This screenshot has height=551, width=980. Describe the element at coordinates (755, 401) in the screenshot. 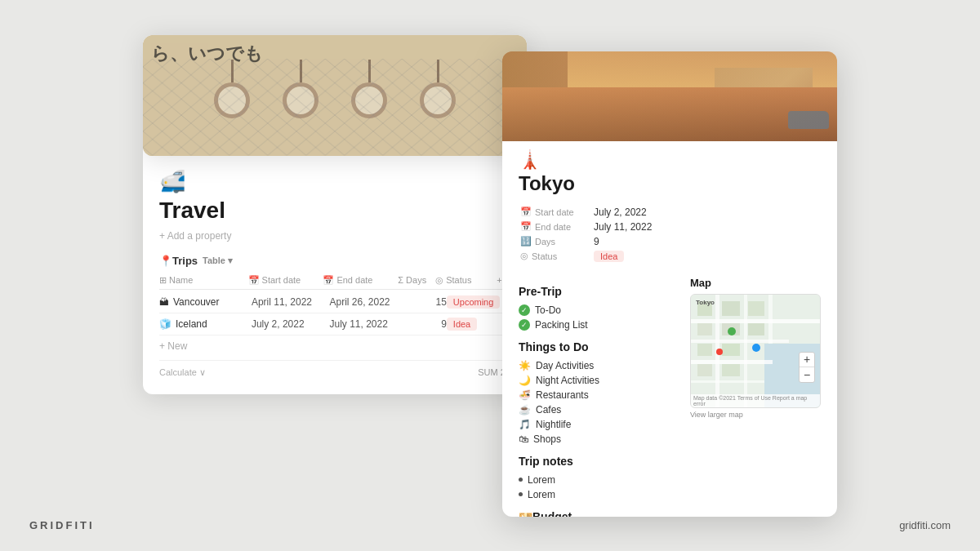

I see `map-footer: Map data ©2021 Terms of Use Report a map…` at that location.